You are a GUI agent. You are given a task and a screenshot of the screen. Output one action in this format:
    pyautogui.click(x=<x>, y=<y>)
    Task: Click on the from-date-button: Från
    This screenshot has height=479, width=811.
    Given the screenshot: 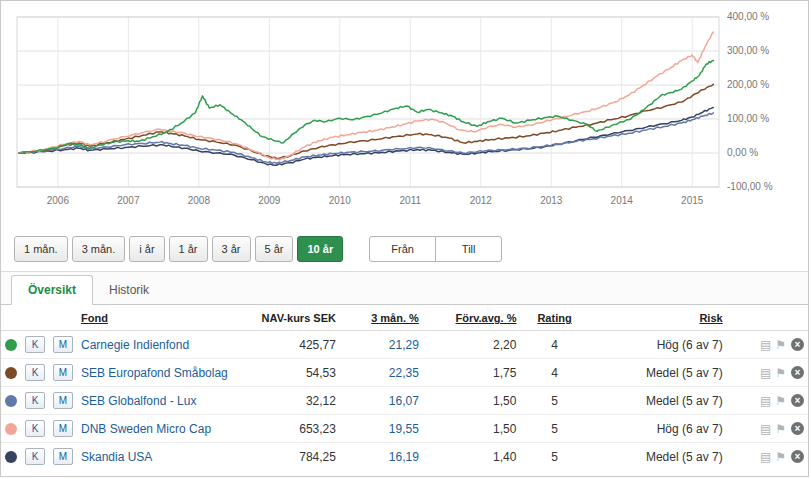 What is the action you would take?
    pyautogui.click(x=402, y=249)
    